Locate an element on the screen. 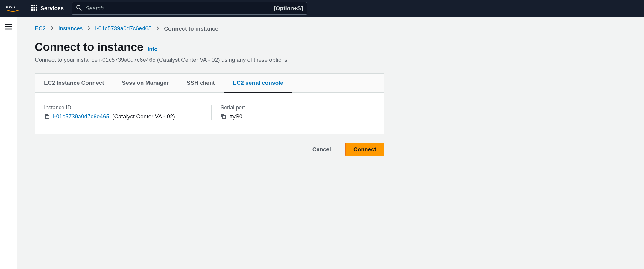  search-icon is located at coordinates (79, 8).